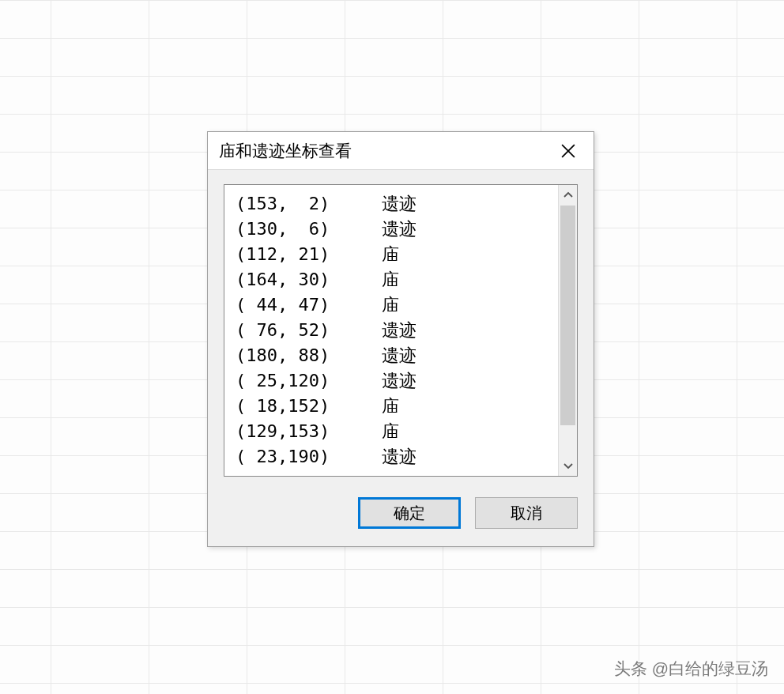 The image size is (784, 694). What do you see at coordinates (394, 305) in the screenshot?
I see `list-item: ( 44, 47) 庙` at bounding box center [394, 305].